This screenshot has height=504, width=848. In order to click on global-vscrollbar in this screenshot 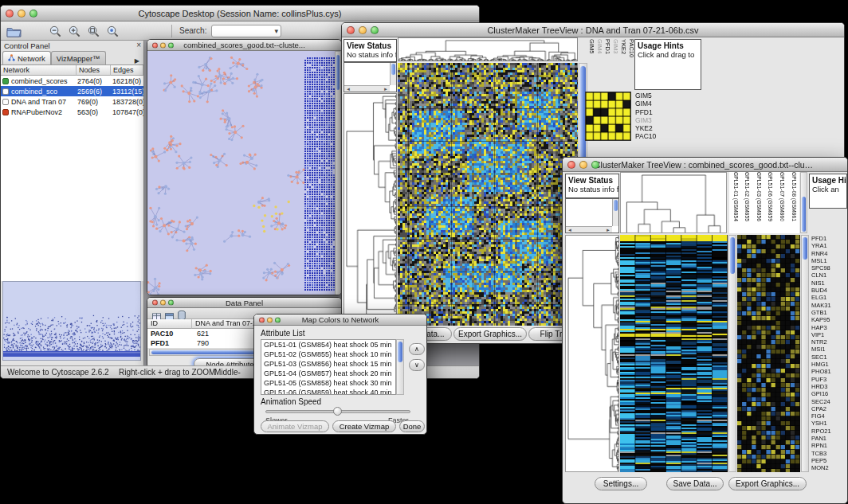, I will do `click(805, 354)`.